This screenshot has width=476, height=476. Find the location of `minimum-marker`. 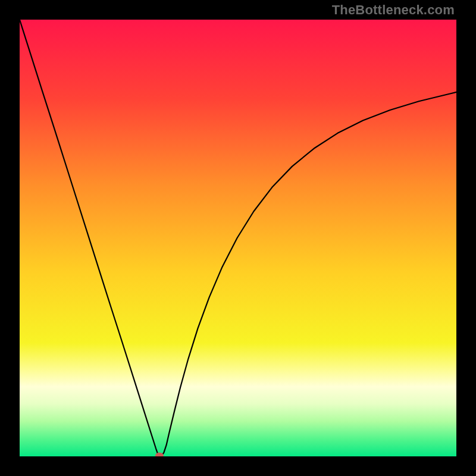

minimum-marker is located at coordinates (159, 455).